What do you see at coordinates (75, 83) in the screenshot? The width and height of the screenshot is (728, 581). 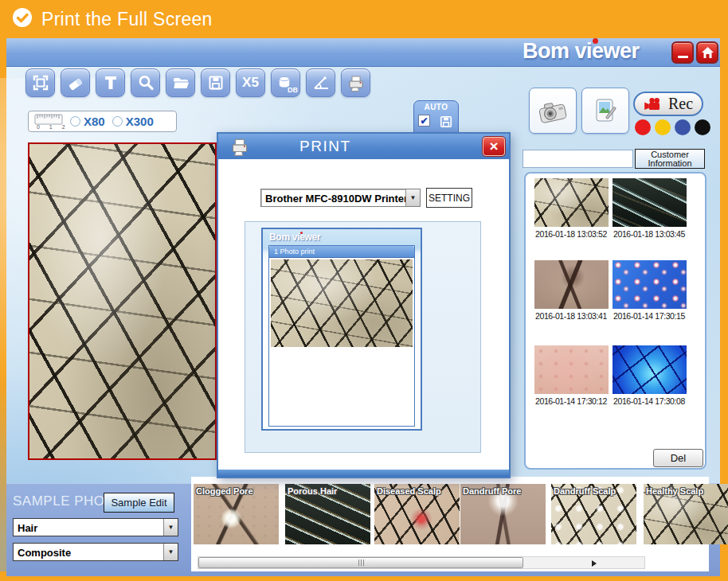 I see `eraser-button` at bounding box center [75, 83].